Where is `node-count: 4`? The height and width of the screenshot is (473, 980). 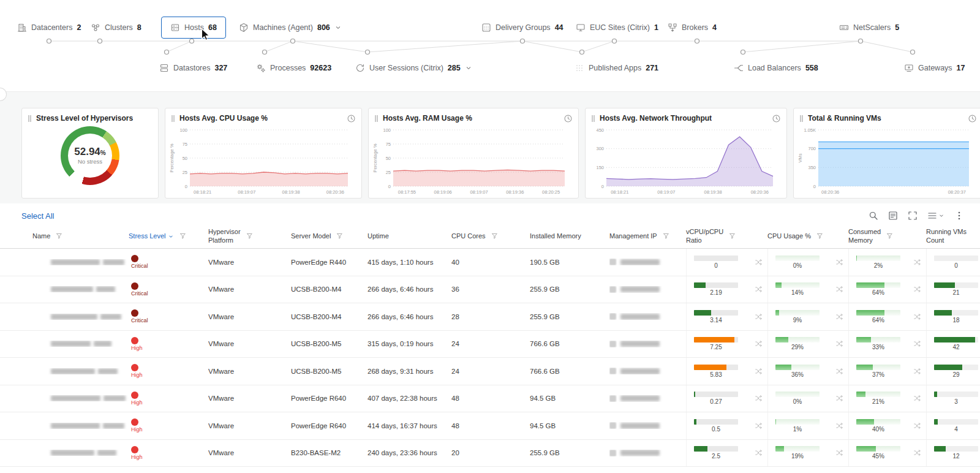 node-count: 4 is located at coordinates (714, 28).